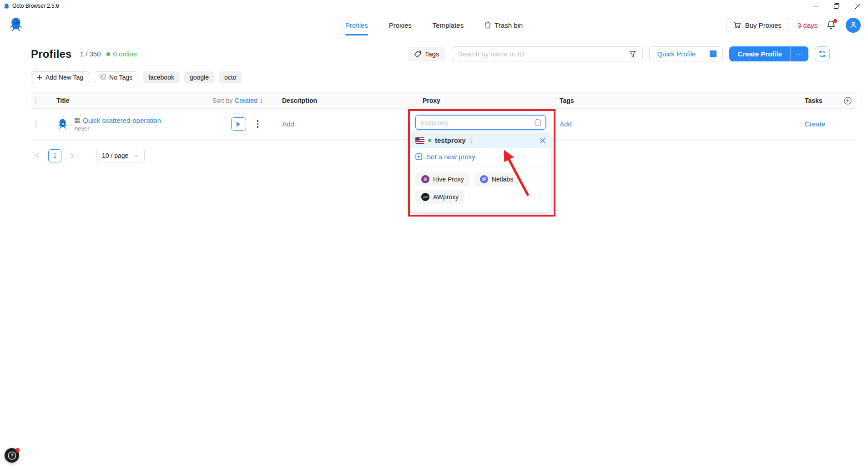  Describe the element at coordinates (480, 172) in the screenshot. I see `proxy-dropdown-panel: testproxy 1 Set a new proxy Hive Proxy N…` at that location.